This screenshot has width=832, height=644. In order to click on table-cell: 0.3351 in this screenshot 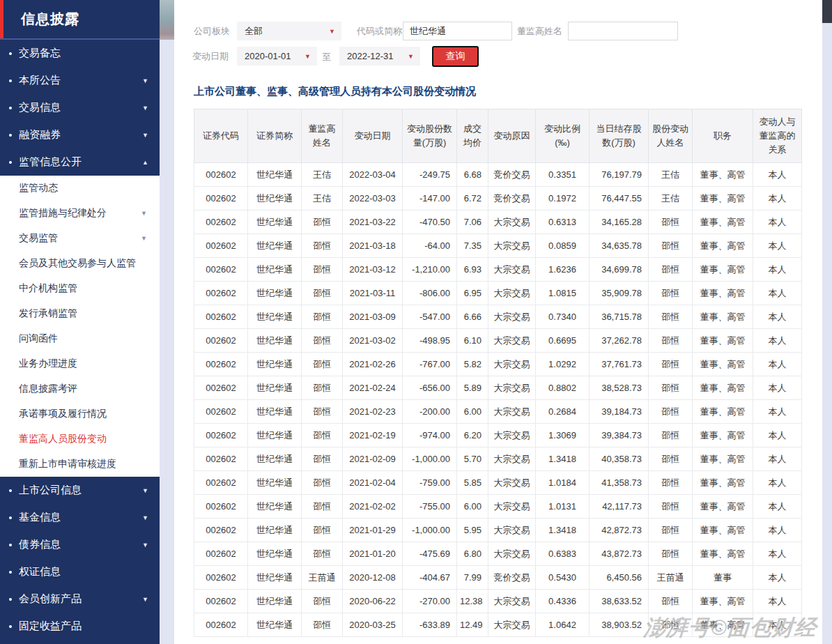, I will do `click(563, 175)`.